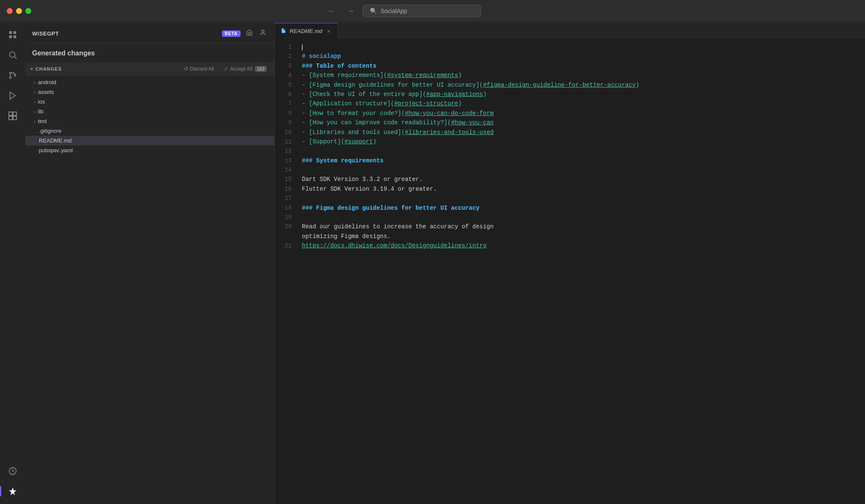 This screenshot has width=865, height=504. I want to click on changes-actions: ↺ Discard All ✓ Accept All 162, so click(225, 69).